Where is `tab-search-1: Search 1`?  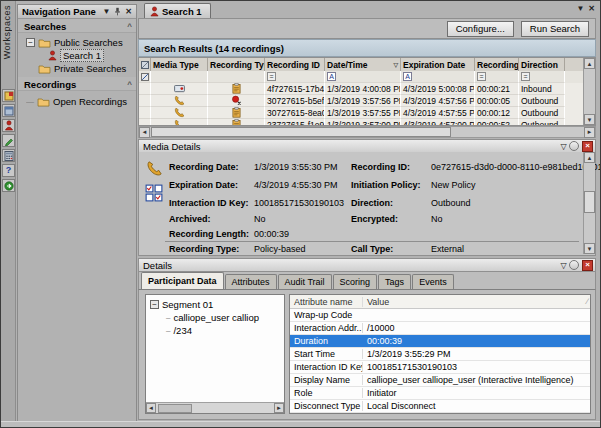
tab-search-1: Search 1 is located at coordinates (178, 10).